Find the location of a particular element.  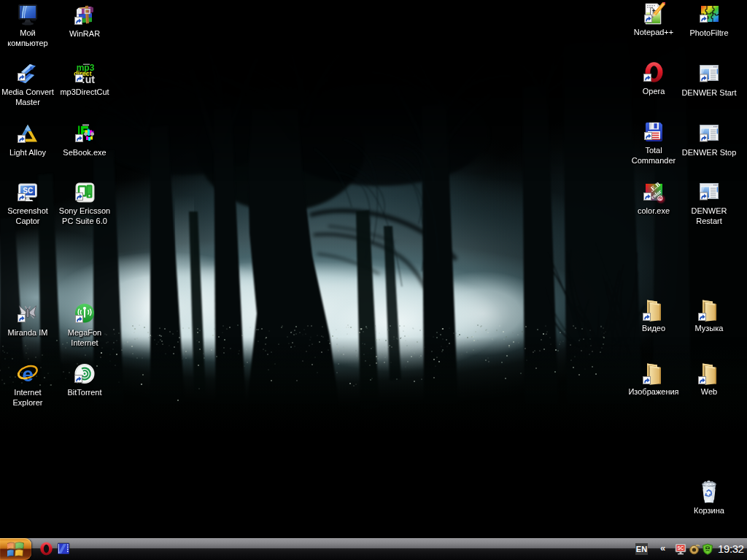

svg-text: SC is located at coordinates (680, 548).